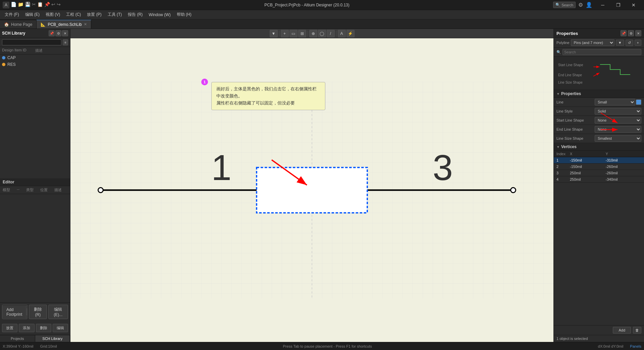  I want to click on place-button: 放置, so click(10, 328).